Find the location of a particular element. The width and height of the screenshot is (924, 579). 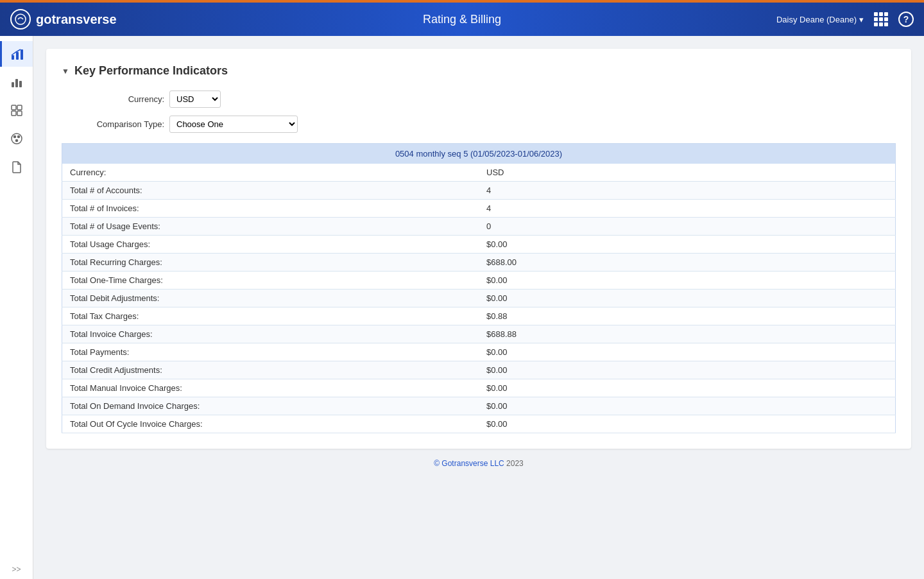

header-right: Daisy Deane (Deane) ▾ ? is located at coordinates (845, 19).